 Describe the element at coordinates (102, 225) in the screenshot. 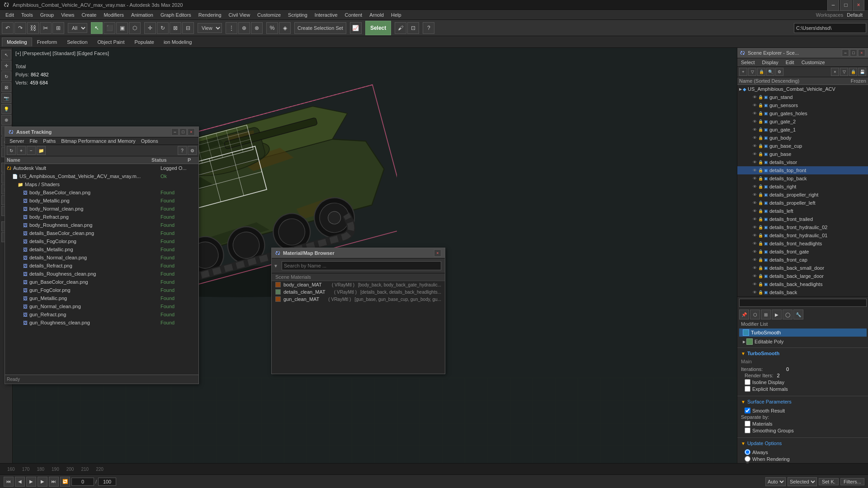

I see `at-item: 🖼 body_Roughness_clean.png Found` at that location.